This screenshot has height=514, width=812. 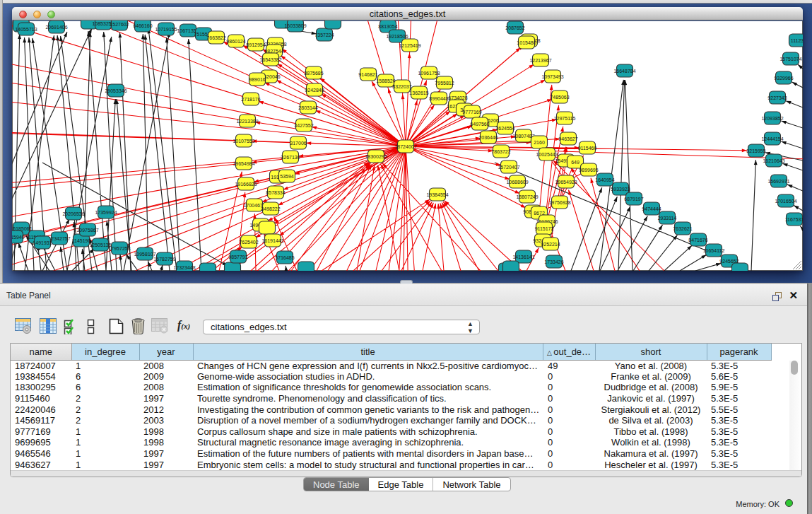 What do you see at coordinates (25, 30) in the screenshot?
I see `svg-text: 14055713` at bounding box center [25, 30].